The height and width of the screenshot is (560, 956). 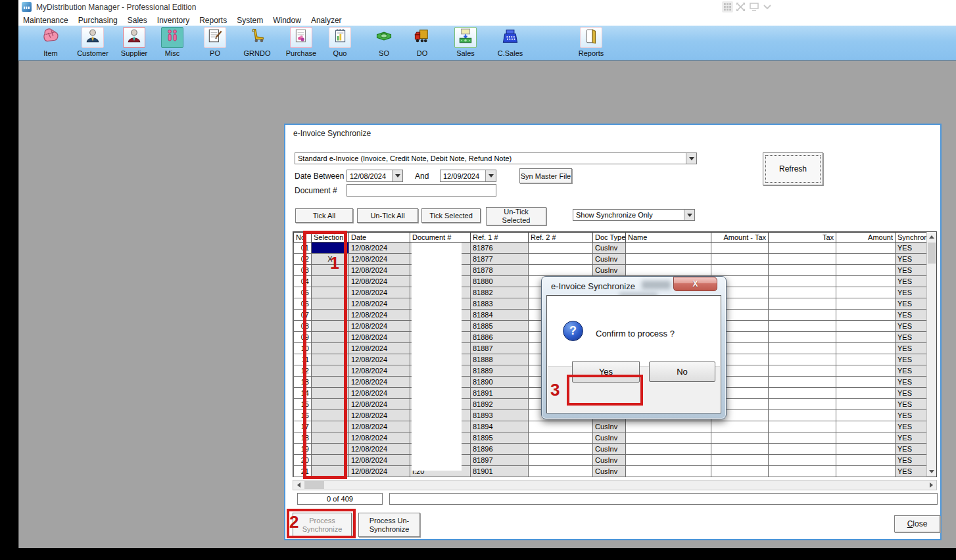 What do you see at coordinates (299, 485) in the screenshot?
I see `scroll-left-icon` at bounding box center [299, 485].